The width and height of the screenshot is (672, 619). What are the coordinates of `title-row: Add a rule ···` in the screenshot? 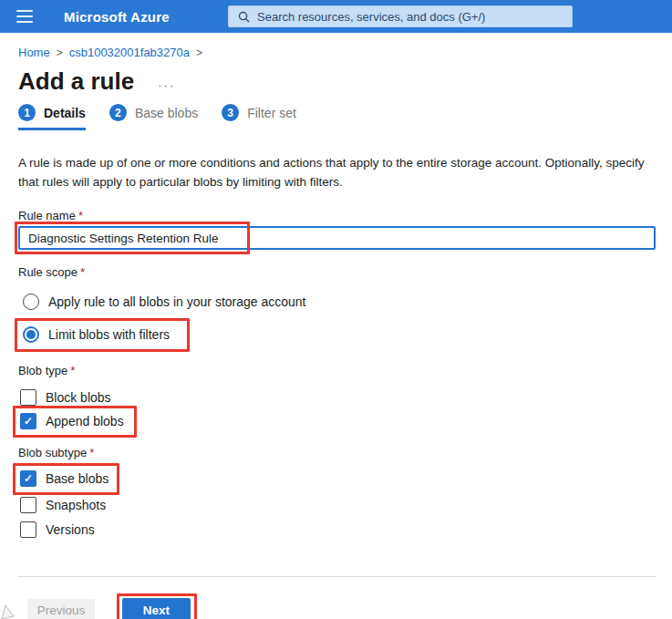 It's located at (336, 81).